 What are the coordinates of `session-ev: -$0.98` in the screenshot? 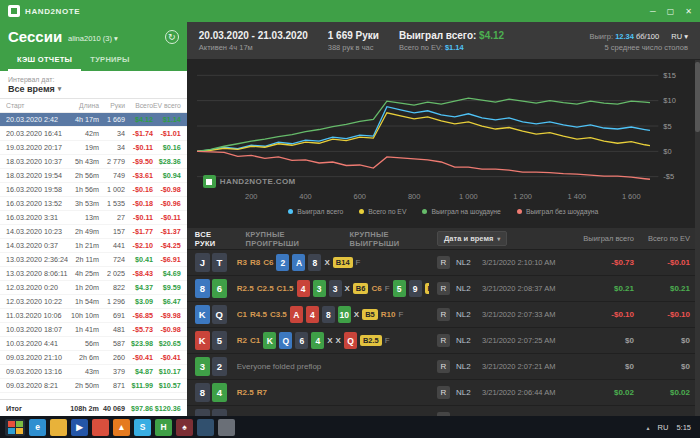 It's located at (167, 330).